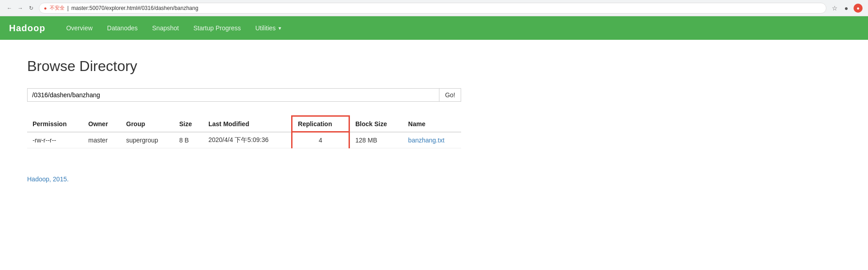  I want to click on navbar-brand: Hadoop, so click(27, 28).